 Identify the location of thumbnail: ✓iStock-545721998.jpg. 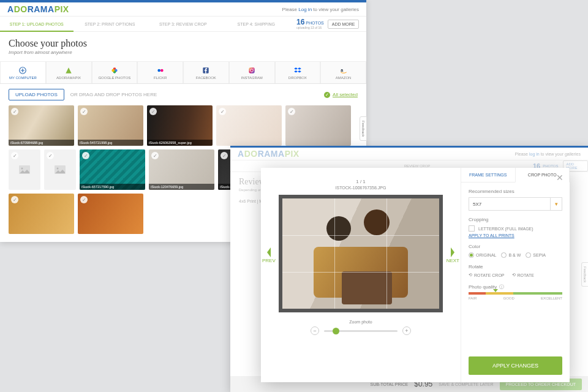
(110, 126).